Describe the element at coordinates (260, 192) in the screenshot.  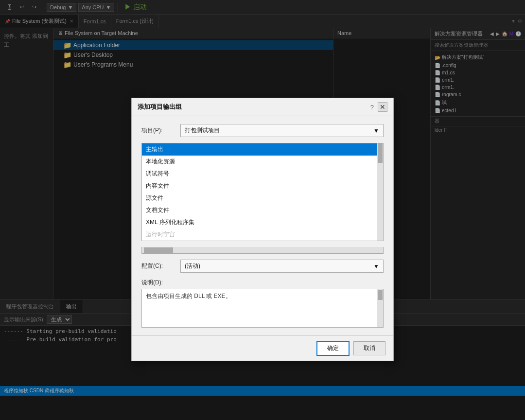
I see `modal-listbox: 主输出 本地化资源 调试符号 内容文件 源文件 文档文件` at that location.